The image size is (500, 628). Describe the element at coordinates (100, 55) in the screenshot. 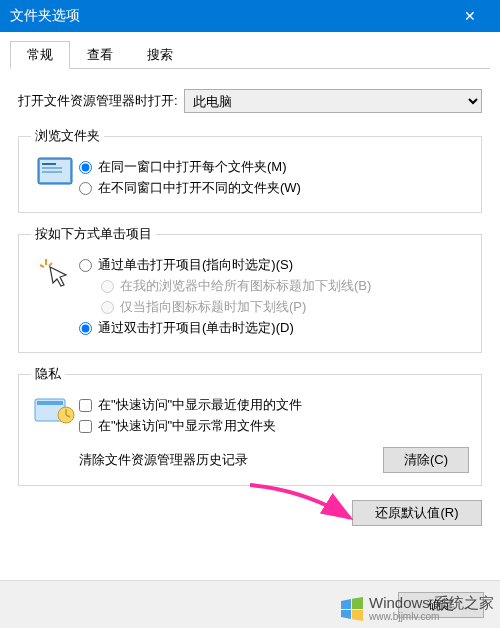

I see `tab-view: 查看` at that location.